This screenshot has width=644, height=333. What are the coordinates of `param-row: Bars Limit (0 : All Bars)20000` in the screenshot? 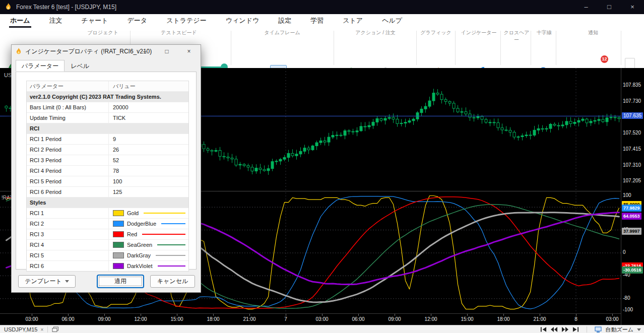 It's located at (108, 108).